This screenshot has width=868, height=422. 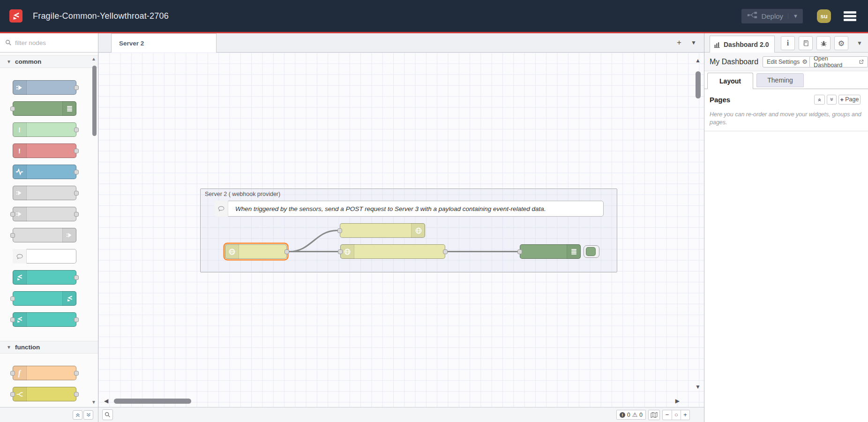 What do you see at coordinates (45, 151) in the screenshot?
I see `palette-node-catch: !` at bounding box center [45, 151].